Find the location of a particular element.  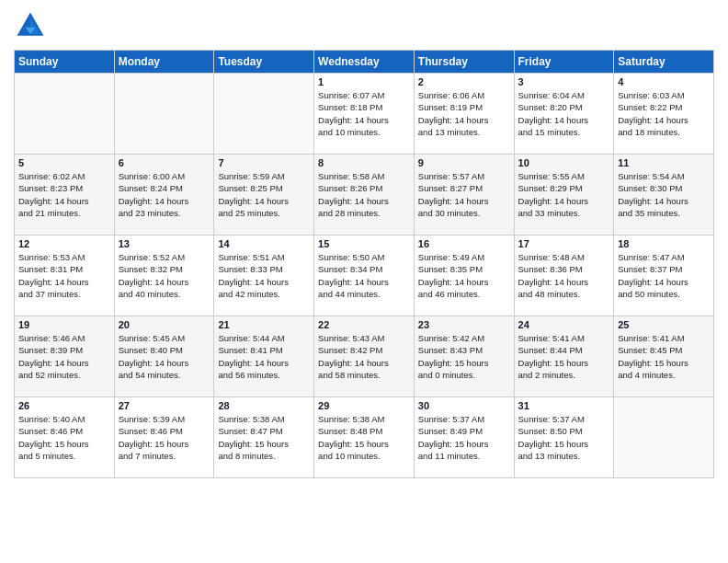

cell-line: Sunset: 8:40 PM is located at coordinates (165, 350).